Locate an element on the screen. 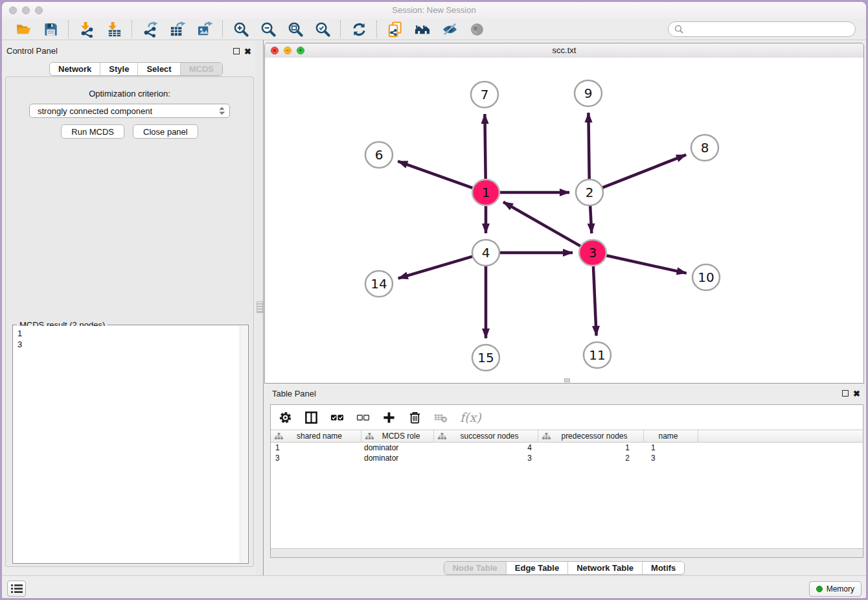 The image size is (868, 600). node-11: 11 is located at coordinates (597, 355).